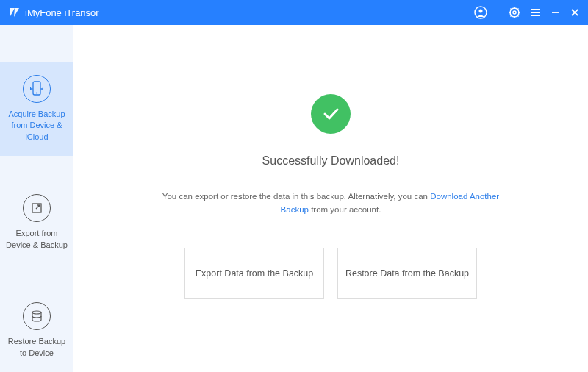 The height and width of the screenshot is (372, 588). Describe the element at coordinates (54, 12) in the screenshot. I see `app-logo: iMyFone iTransor` at that location.